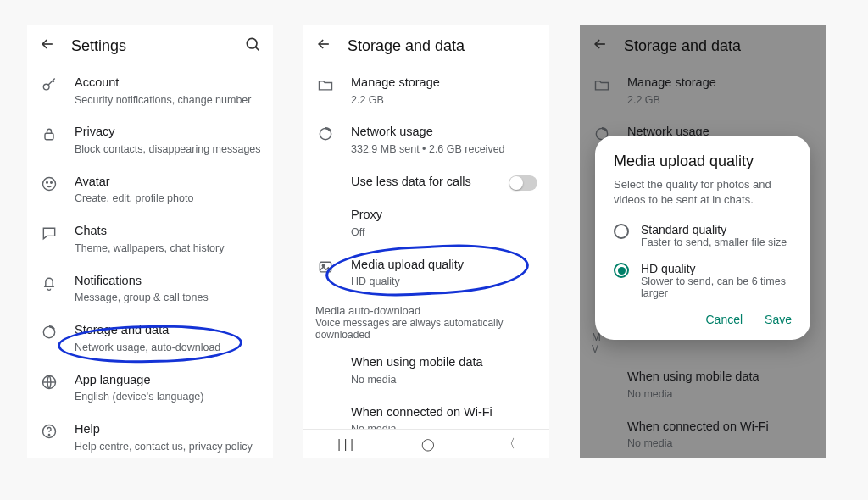  What do you see at coordinates (150, 46) in the screenshot?
I see `screen-title: Settings` at bounding box center [150, 46].